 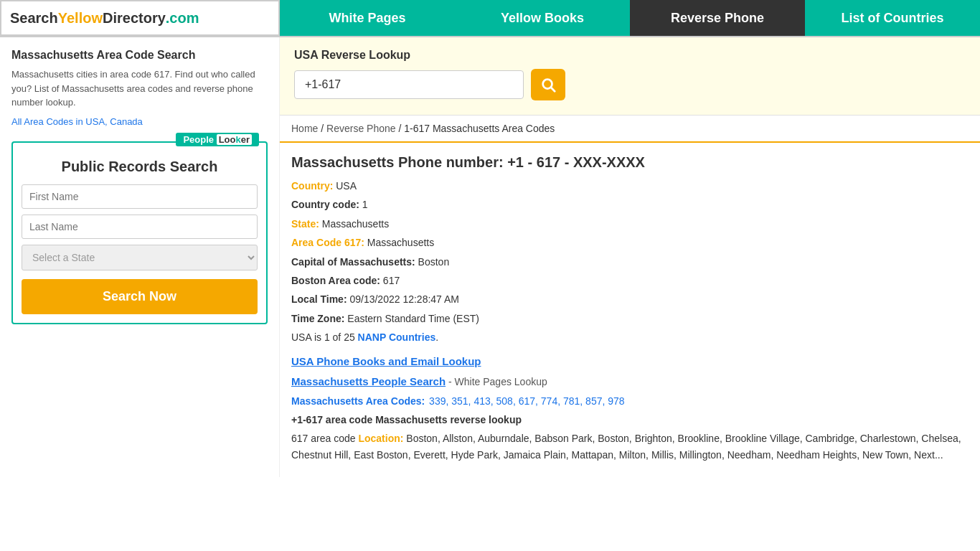 What do you see at coordinates (369, 382) in the screenshot?
I see `people-search-link: Massachusetts People Search` at bounding box center [369, 382].